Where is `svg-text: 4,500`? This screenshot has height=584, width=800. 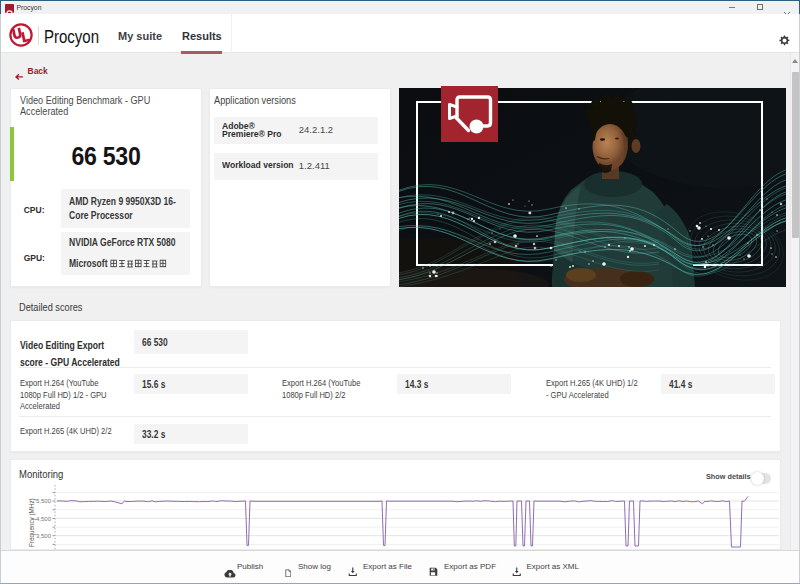
svg-text: 4,500 is located at coordinates (44, 519).